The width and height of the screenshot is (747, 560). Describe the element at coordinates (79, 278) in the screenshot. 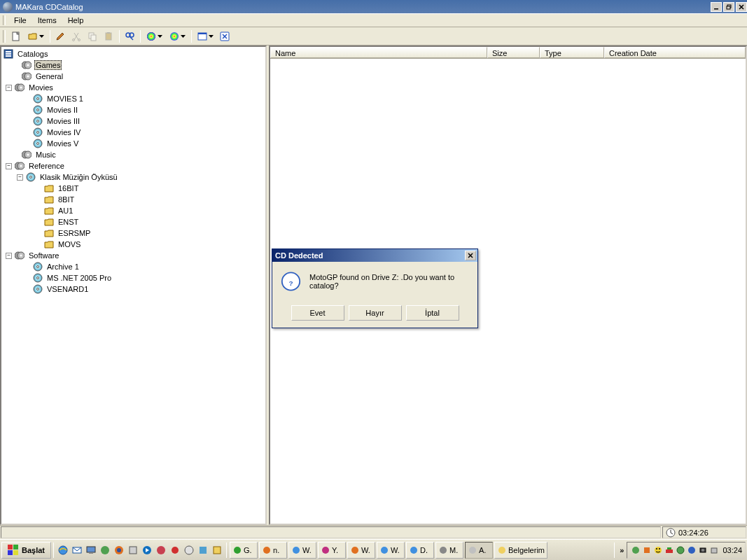

I see `tree-msnet: MS .NET 2005 Pro` at that location.